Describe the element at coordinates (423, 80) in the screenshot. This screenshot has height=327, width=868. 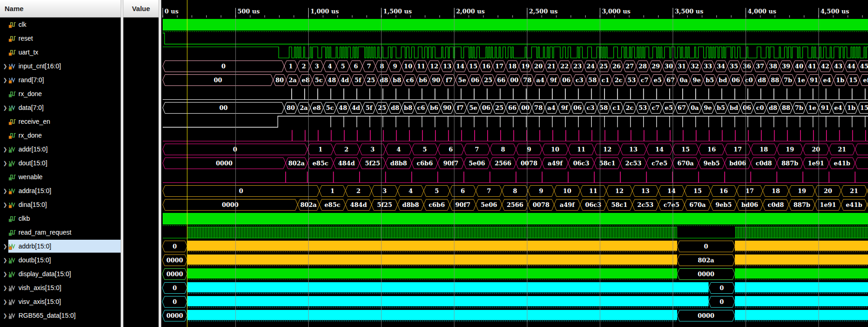
I see `bus-value-label: b6` at that location.